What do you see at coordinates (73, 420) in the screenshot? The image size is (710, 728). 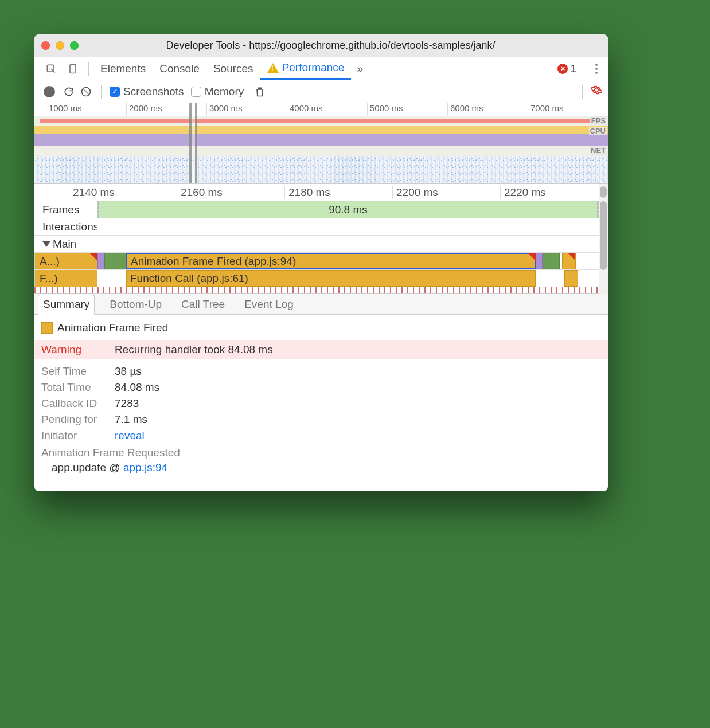 I see `pending-for-label: Pending for` at bounding box center [73, 420].